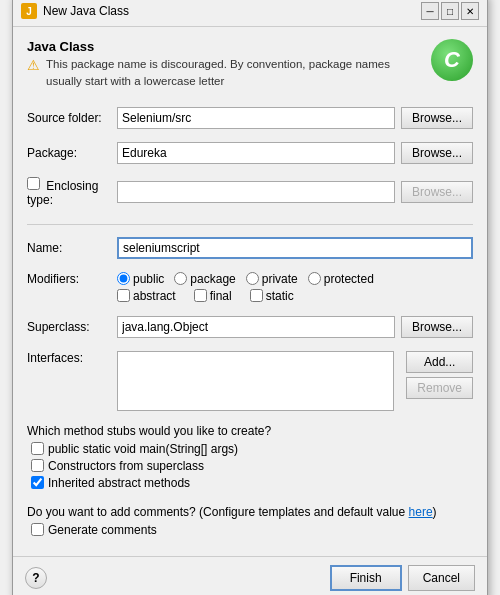 The height and width of the screenshot is (595, 500). I want to click on package-row: Package: Browse..., so click(250, 153).